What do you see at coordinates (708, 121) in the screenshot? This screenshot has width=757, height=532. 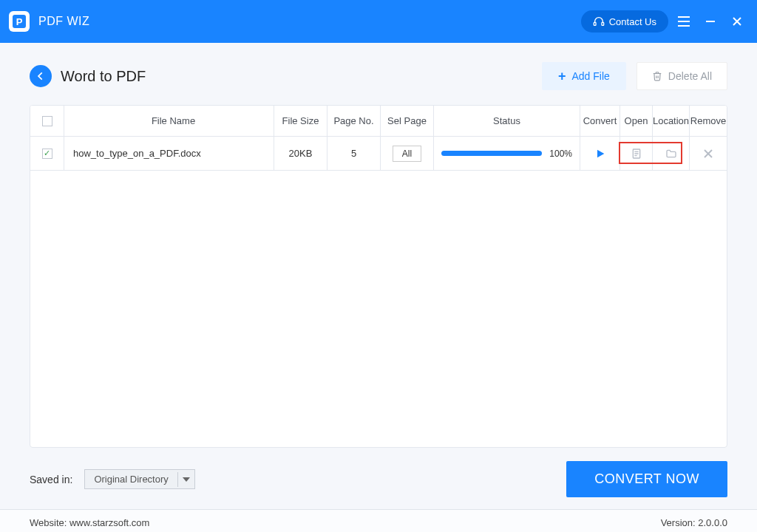 I see `col-remove: Remove` at bounding box center [708, 121].